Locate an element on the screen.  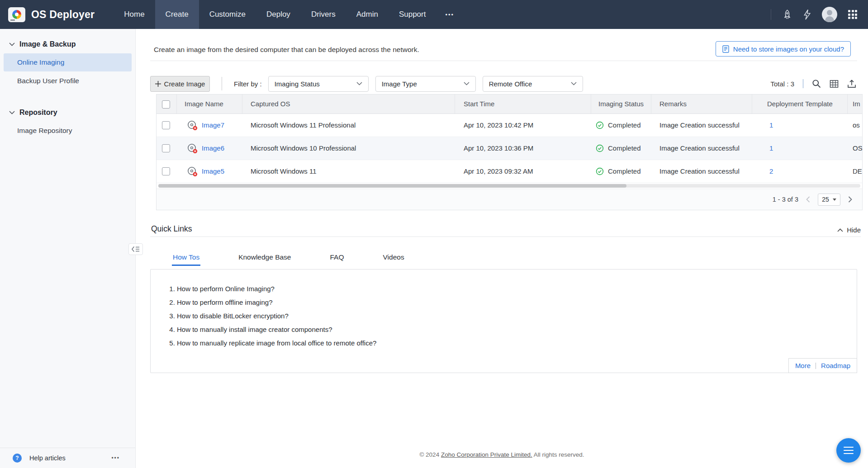
col-captured-os: Captured OS is located at coordinates (270, 104).